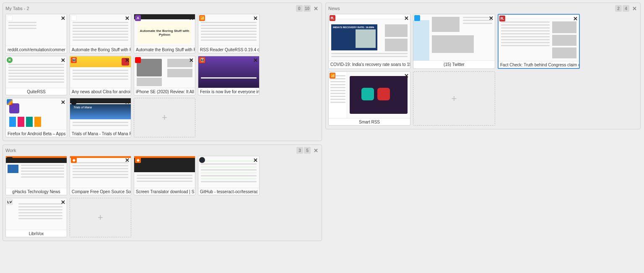 Image resolution: width=644 pixels, height=273 pixels. Describe the element at coordinates (369, 122) in the screenshot. I see `tab-title: Smart RSS` at that location.